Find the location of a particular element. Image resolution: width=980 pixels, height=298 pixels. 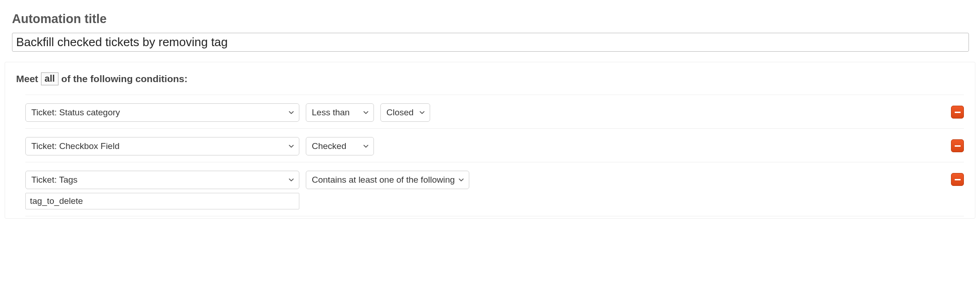

automation-title-input is located at coordinates (490, 42).